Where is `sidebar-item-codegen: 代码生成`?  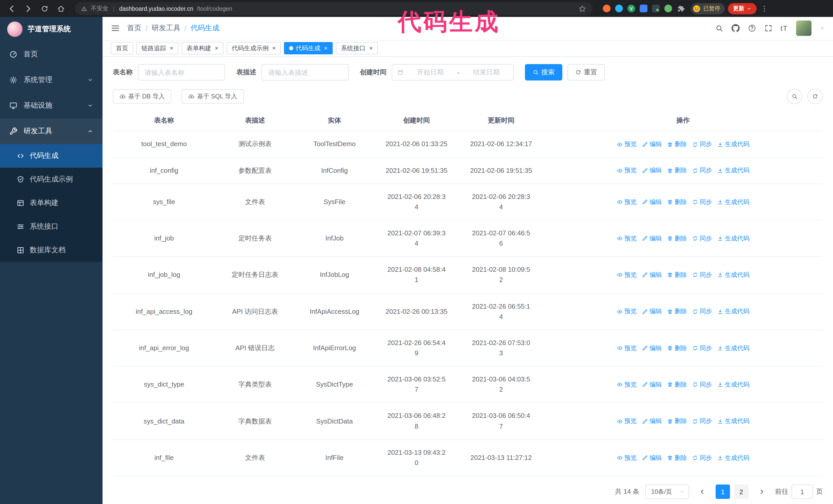 sidebar-item-codegen: 代码生成 is located at coordinates (51, 156).